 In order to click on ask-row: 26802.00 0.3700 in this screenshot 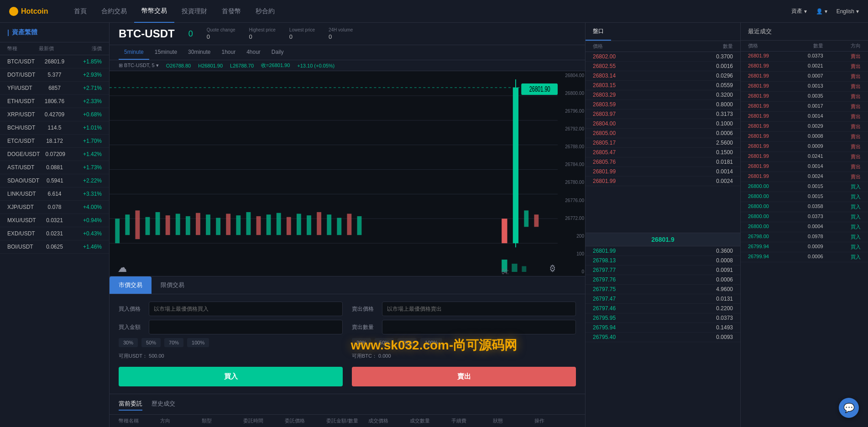, I will do `click(663, 57)`.